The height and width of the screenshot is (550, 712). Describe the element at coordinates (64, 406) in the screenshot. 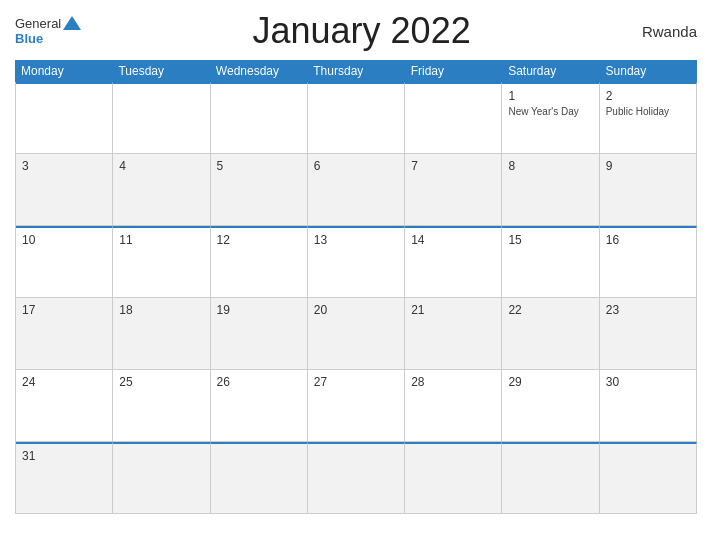

I see `cal-cell: 24` at that location.